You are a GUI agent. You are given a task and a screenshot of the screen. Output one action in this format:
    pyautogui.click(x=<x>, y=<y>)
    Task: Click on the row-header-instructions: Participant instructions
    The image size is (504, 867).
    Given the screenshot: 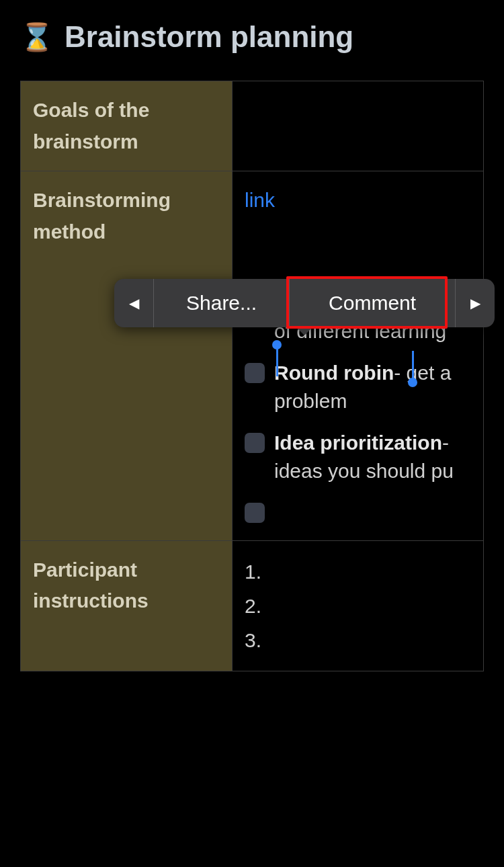 What is the action you would take?
    pyautogui.click(x=126, y=606)
    